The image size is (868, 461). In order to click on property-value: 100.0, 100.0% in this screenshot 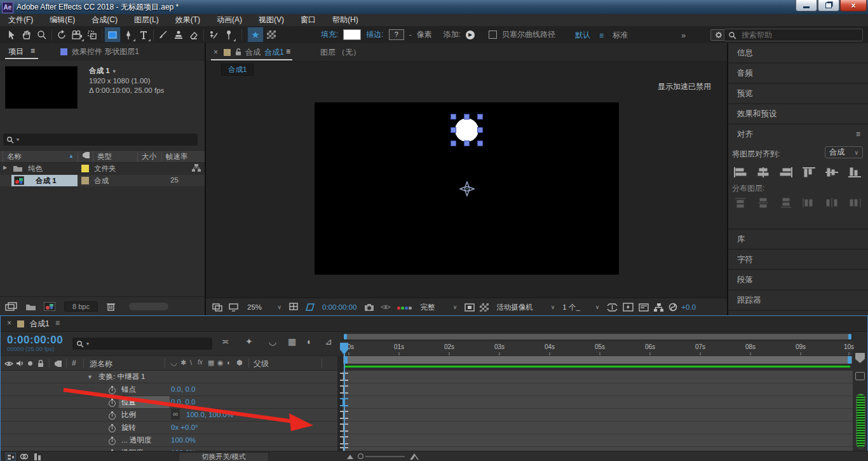, I will do `click(210, 415)`.